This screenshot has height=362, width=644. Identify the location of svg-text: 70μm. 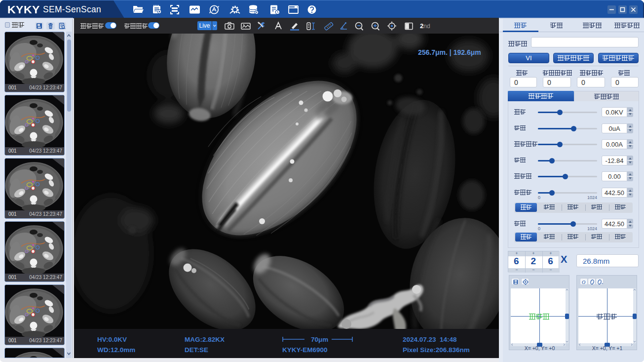
(320, 340).